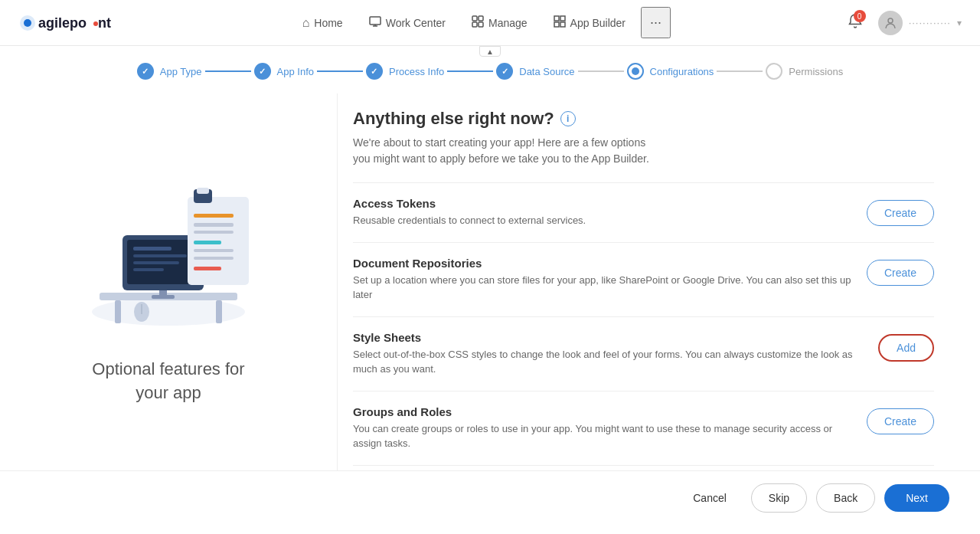  Describe the element at coordinates (602, 428) in the screenshot. I see `feature-info-groups-and-roles: Groups and Roles You can create groups o…` at that location.